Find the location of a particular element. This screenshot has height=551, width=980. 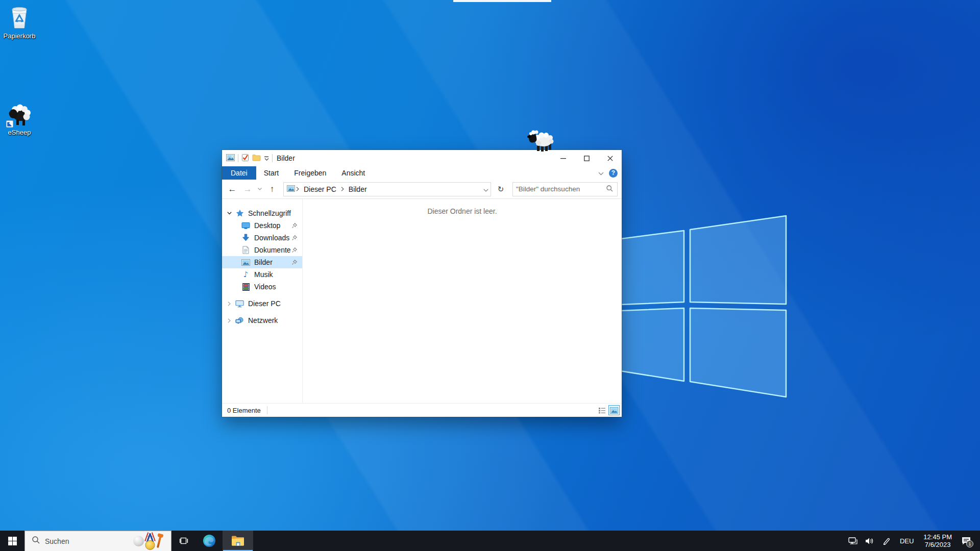

sidebar-item-bilder: Bilder is located at coordinates (262, 262).